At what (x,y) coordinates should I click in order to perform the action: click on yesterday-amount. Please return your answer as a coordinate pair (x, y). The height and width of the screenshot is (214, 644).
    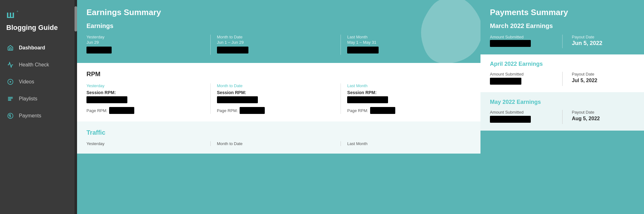
    Looking at the image, I should click on (99, 50).